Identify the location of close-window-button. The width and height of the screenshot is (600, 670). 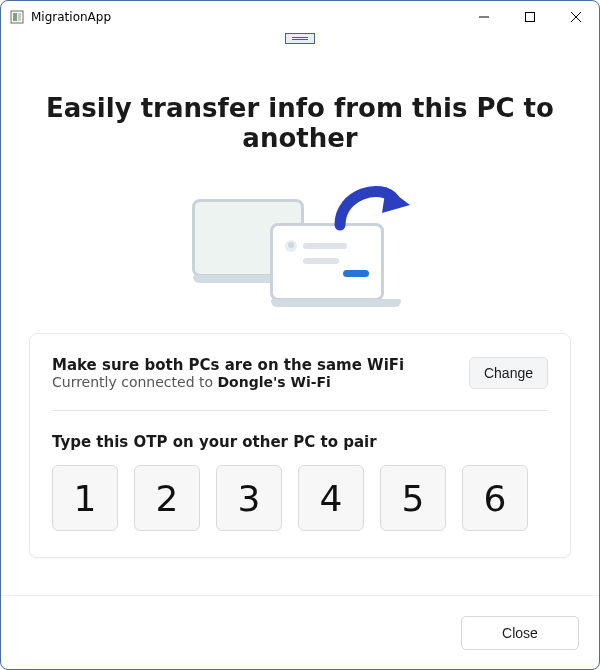
(576, 17).